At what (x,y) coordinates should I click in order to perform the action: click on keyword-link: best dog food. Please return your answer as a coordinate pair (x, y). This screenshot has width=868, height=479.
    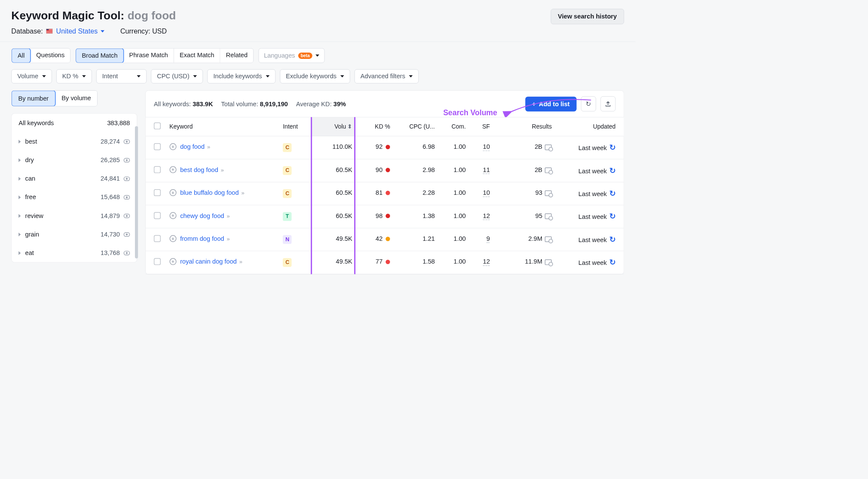
    Looking at the image, I should click on (199, 169).